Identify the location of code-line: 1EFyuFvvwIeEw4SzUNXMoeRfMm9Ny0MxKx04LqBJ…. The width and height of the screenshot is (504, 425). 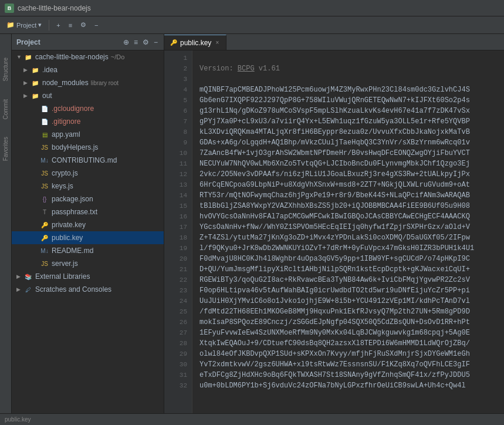
(352, 333).